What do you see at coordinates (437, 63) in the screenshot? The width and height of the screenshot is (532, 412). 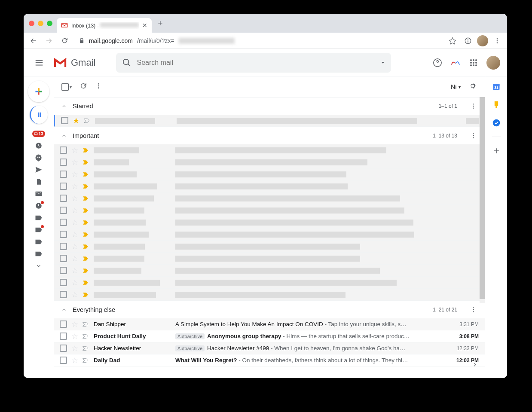 I see `support-button` at bounding box center [437, 63].